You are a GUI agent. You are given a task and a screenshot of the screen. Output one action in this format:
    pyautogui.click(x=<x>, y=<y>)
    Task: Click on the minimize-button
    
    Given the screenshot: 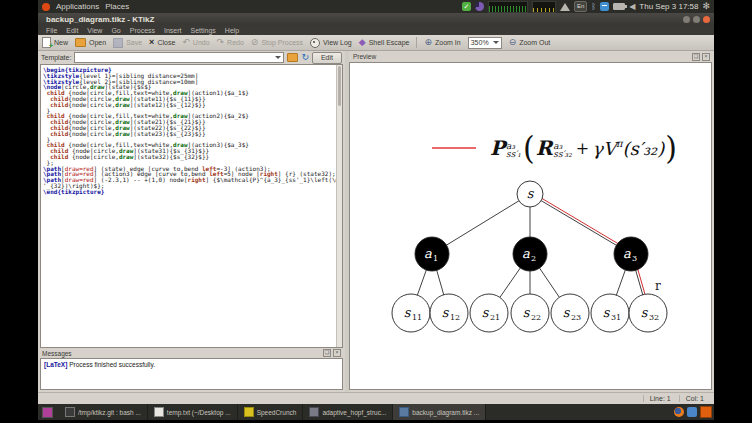 What is the action you would take?
    pyautogui.click(x=686, y=20)
    